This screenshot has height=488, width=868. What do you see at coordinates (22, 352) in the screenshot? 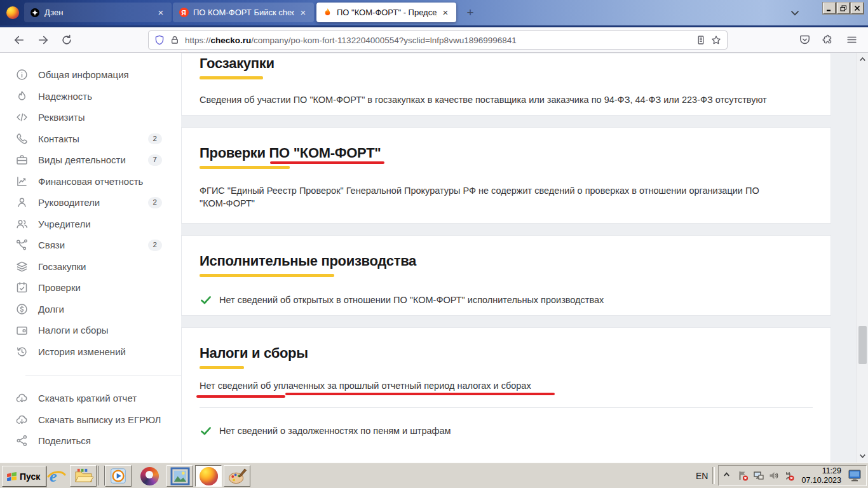
I see `history-clock-icon` at bounding box center [22, 352].